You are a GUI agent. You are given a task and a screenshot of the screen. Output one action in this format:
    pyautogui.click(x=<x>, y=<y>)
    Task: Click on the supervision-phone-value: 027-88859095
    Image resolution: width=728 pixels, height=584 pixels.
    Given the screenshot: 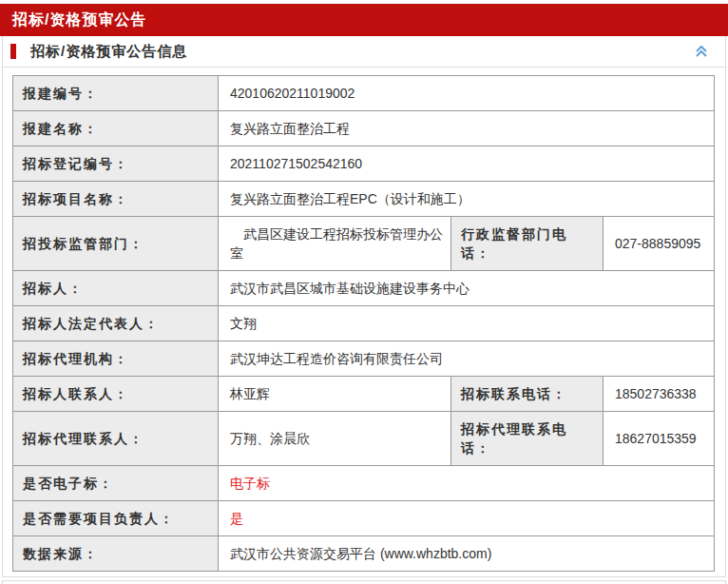 What is the action you would take?
    pyautogui.click(x=660, y=243)
    